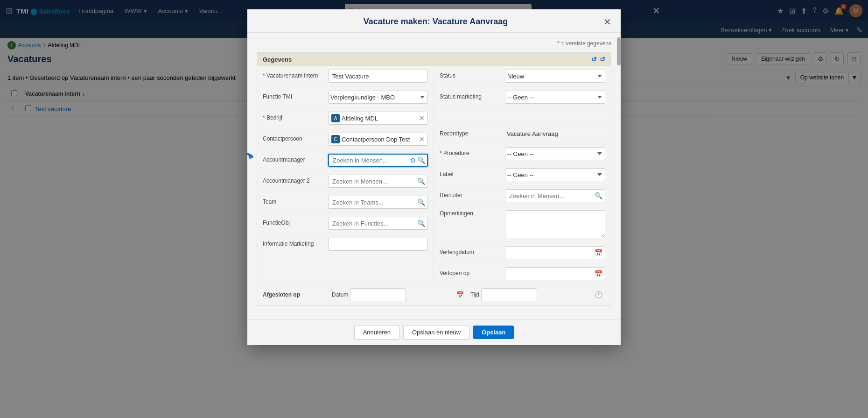  Describe the element at coordinates (434, 59) in the screenshot. I see `section-header-gegevens: Gegevens ↺ ↺` at that location.